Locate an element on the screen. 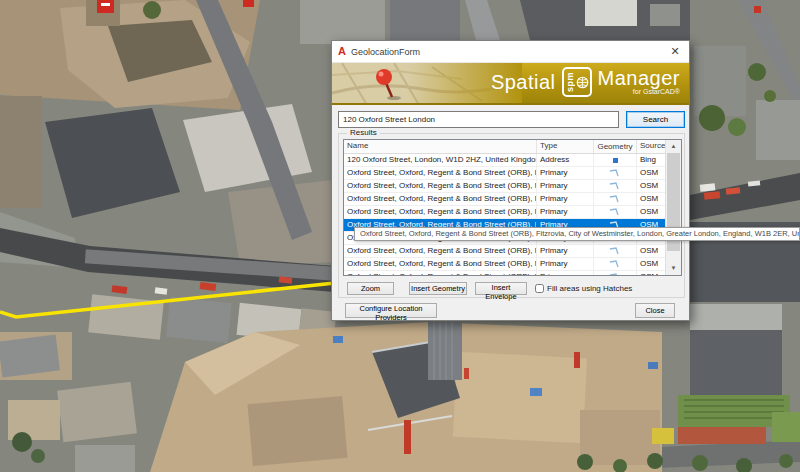  results-table: Name Type Geometry Source 120 Oxford Str… is located at coordinates (512, 208).